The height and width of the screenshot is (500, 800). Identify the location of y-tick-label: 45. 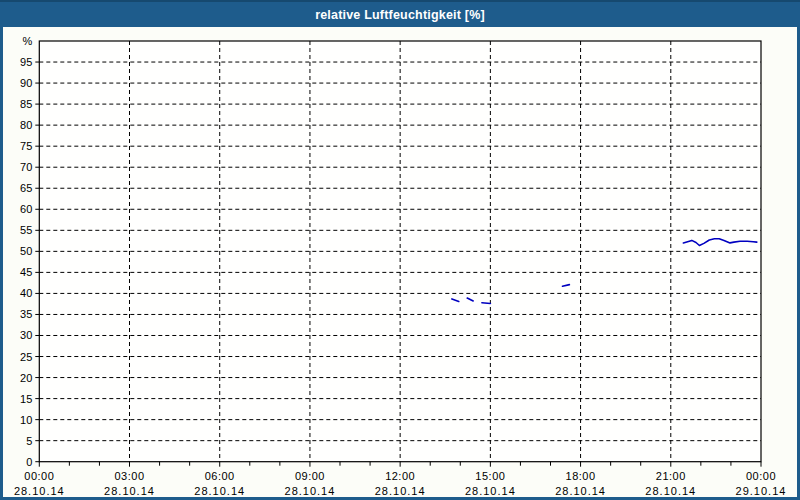
(26, 272).